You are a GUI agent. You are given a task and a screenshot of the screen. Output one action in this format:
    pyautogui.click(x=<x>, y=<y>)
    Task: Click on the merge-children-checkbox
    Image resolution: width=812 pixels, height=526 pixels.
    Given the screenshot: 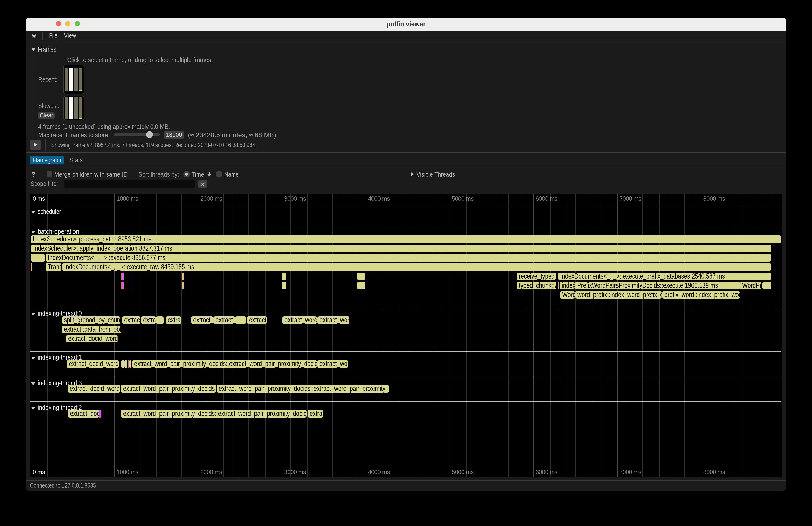 What is the action you would take?
    pyautogui.click(x=50, y=174)
    